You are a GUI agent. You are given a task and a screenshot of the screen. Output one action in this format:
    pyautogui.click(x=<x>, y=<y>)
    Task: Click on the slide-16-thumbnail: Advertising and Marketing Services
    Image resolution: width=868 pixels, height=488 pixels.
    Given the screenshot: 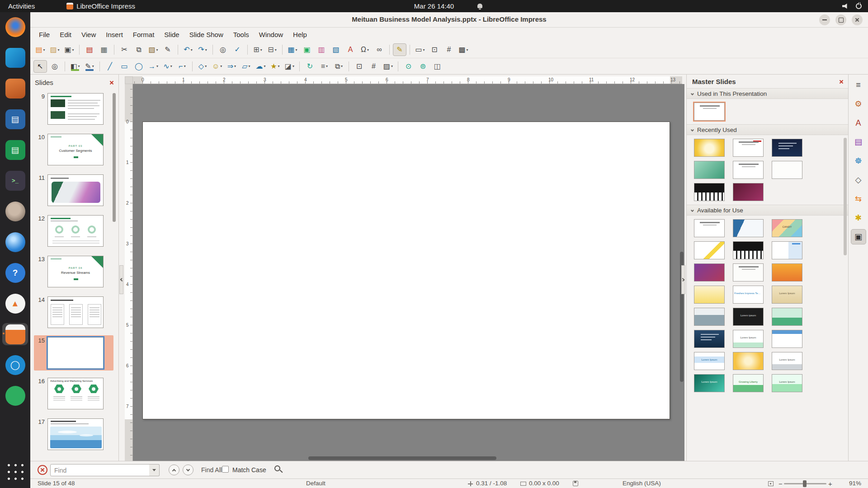 What is the action you would take?
    pyautogui.click(x=75, y=394)
    